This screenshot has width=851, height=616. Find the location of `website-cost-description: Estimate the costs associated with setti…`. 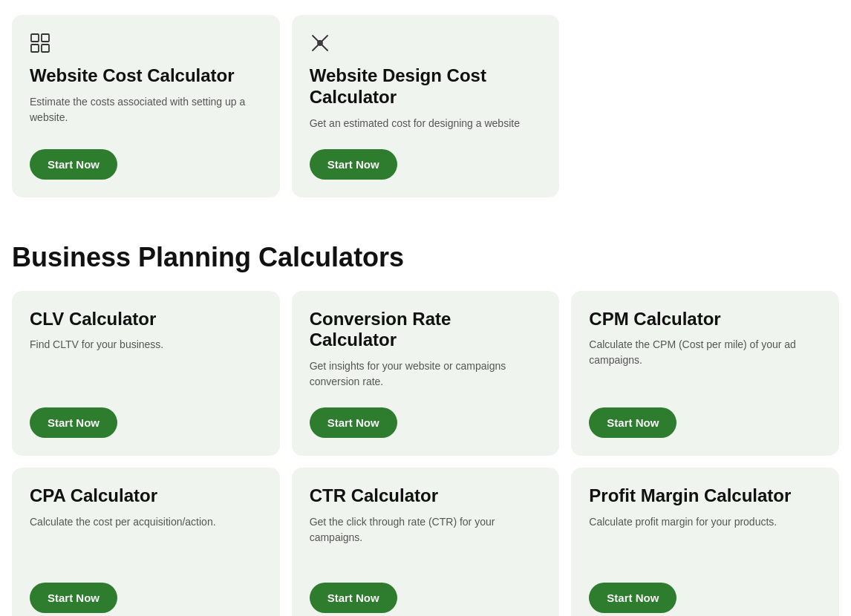

website-cost-description: Estimate the costs associated with setti… is located at coordinates (146, 110).